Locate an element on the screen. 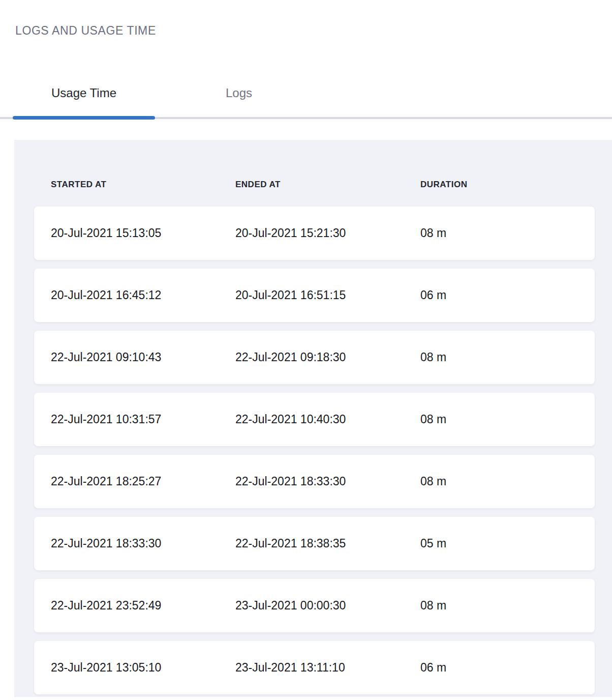 This screenshot has height=700, width=612. started-at-cell: 22-Jul-2021 18:33:30 is located at coordinates (143, 543).